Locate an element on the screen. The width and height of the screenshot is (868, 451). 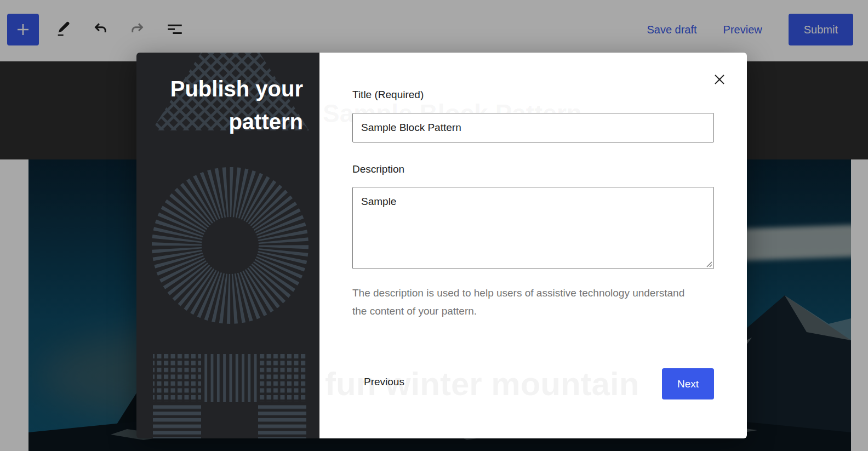
close-icon is located at coordinates (719, 79).